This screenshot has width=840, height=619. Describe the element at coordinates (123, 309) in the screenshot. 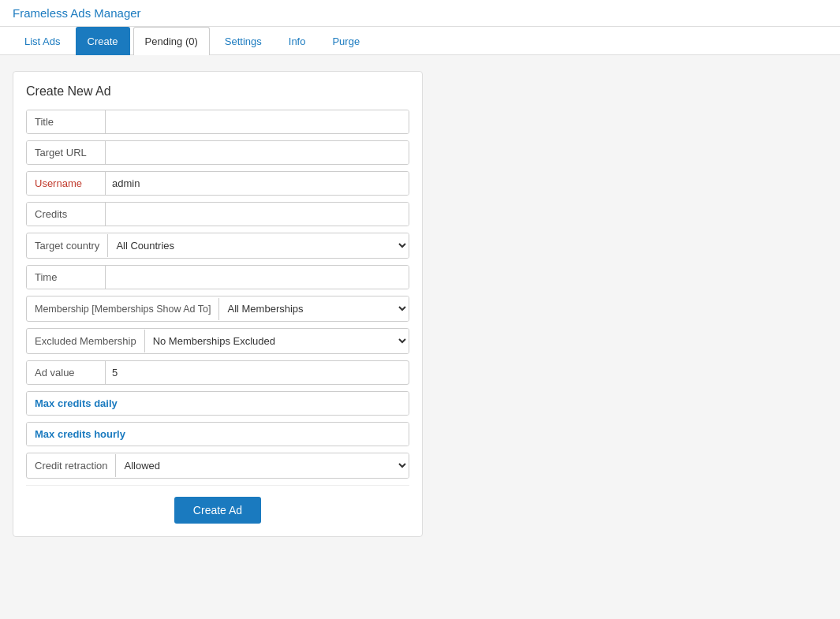

I see `membership-label: Membership [Memberships Show Ad To]` at that location.